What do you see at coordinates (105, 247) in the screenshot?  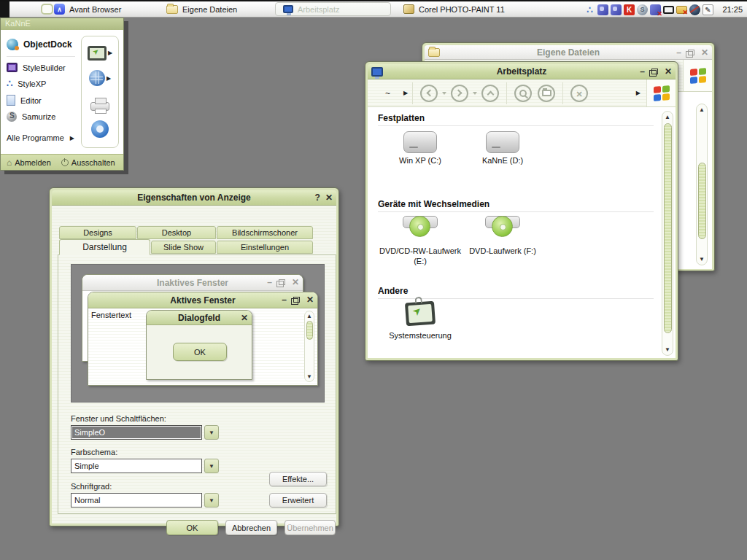 I see `tab-darstellung: Darstellung` at bounding box center [105, 247].